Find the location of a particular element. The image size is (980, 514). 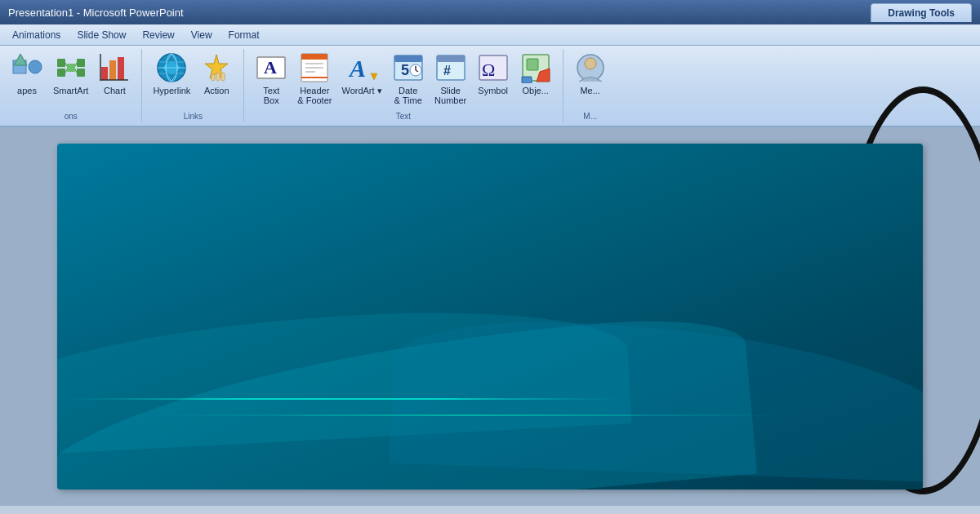

drawing-tools-tab: Drawing Tools is located at coordinates (921, 13).